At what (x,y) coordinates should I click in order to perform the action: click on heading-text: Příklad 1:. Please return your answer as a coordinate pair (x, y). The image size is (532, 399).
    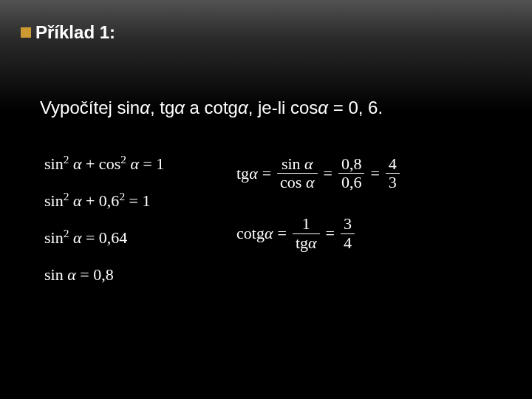
    Looking at the image, I should click on (75, 33).